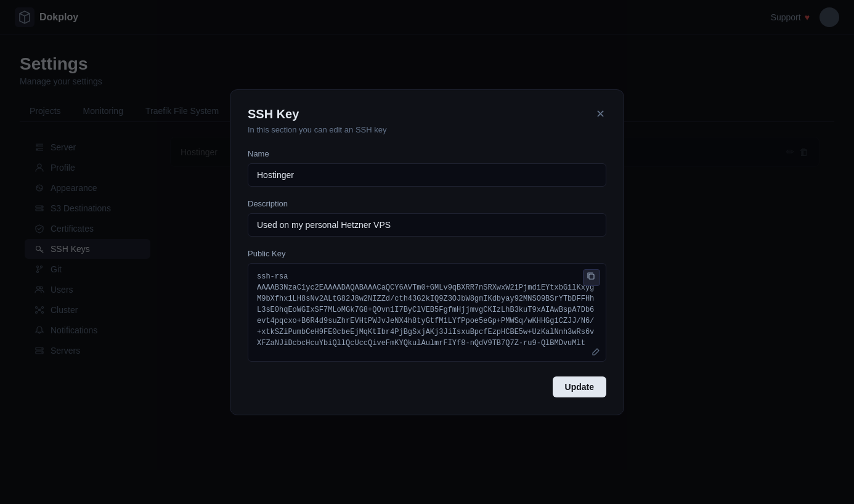 Image resolution: width=854 pixels, height=504 pixels. What do you see at coordinates (592, 277) in the screenshot?
I see `copy-key-button` at bounding box center [592, 277].